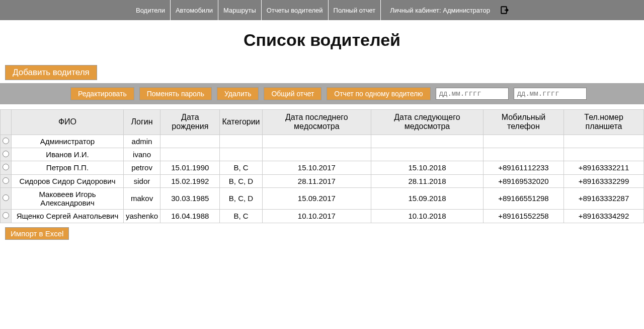  What do you see at coordinates (317, 122) in the screenshot?
I see `col-last-med: Дата последнего медосмотра` at bounding box center [317, 122].